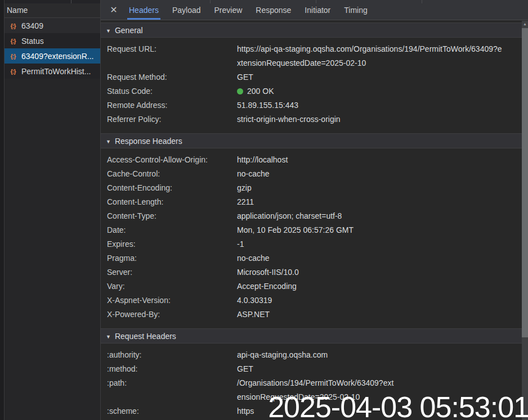 The width and height of the screenshot is (528, 420). Describe the element at coordinates (52, 71) in the screenshot. I see `request-row: {:} PermitToWorkHist...` at that location.